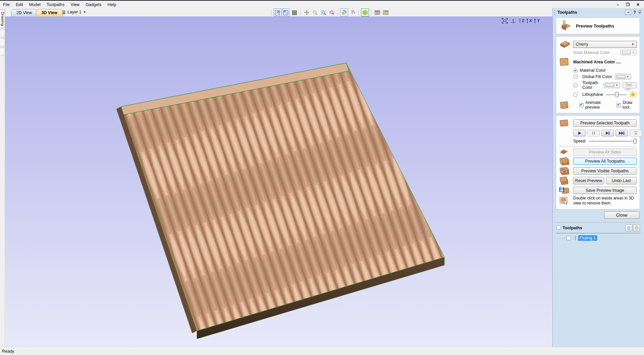 This screenshot has height=355, width=644. What do you see at coordinates (513, 21) in the screenshot?
I see `isometric-view-button` at bounding box center [513, 21].